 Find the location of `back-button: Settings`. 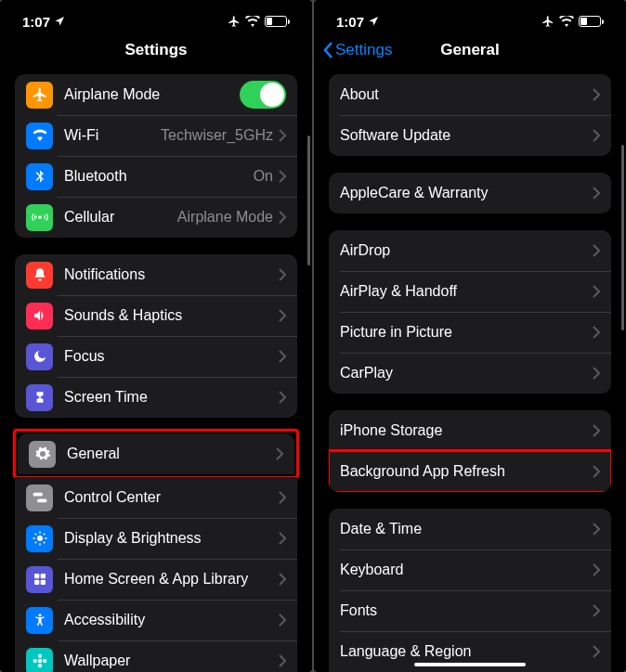

back-button: Settings is located at coordinates (358, 50).